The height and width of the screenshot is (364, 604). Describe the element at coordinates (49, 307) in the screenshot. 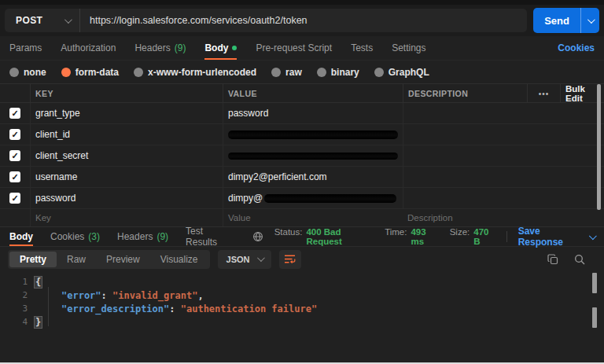

I see `indent-guide` at that location.